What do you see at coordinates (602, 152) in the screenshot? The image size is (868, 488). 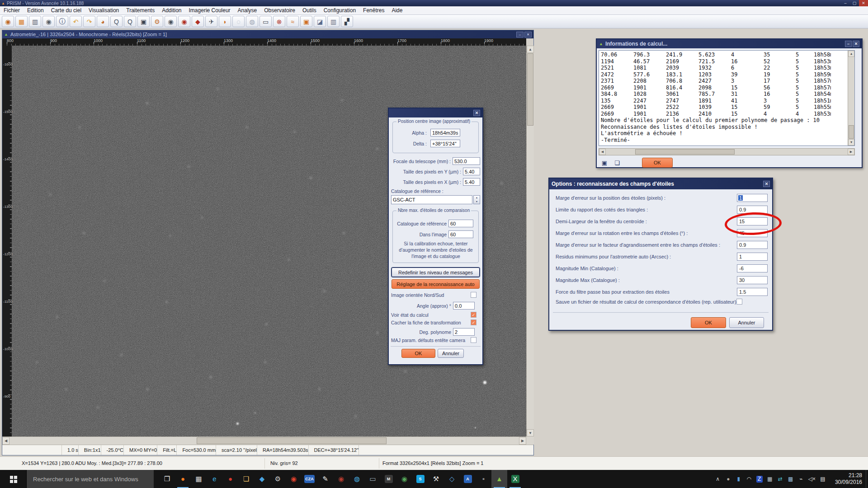 I see `scroll-left-arrow: ◀` at bounding box center [602, 152].